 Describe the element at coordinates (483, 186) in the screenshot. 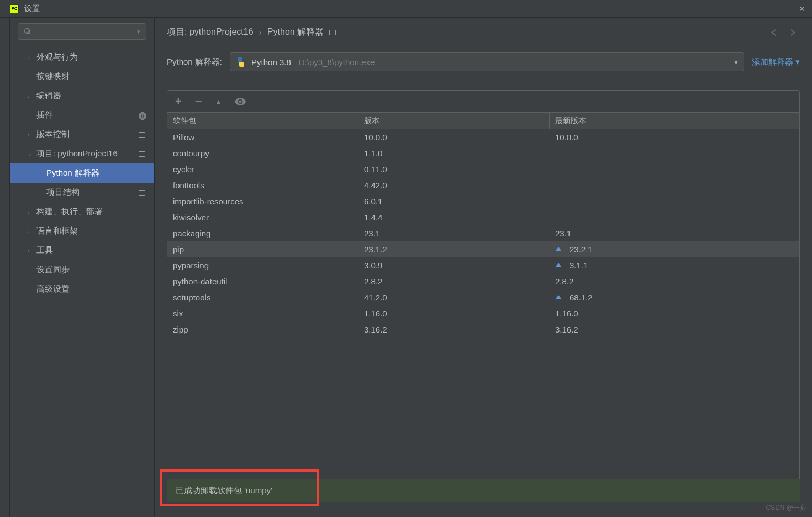

I see `table-row: fonttools4.42.0` at that location.